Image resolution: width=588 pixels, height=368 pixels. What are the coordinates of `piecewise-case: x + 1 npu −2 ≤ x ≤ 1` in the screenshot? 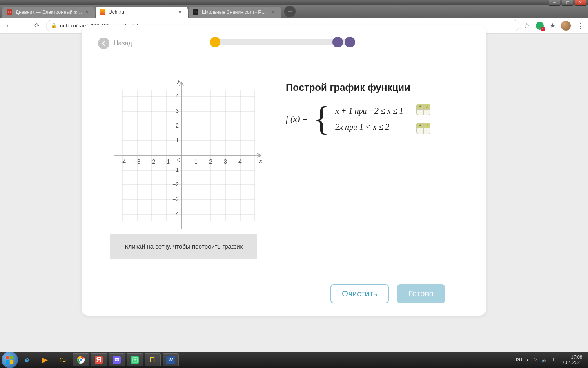 It's located at (369, 111).